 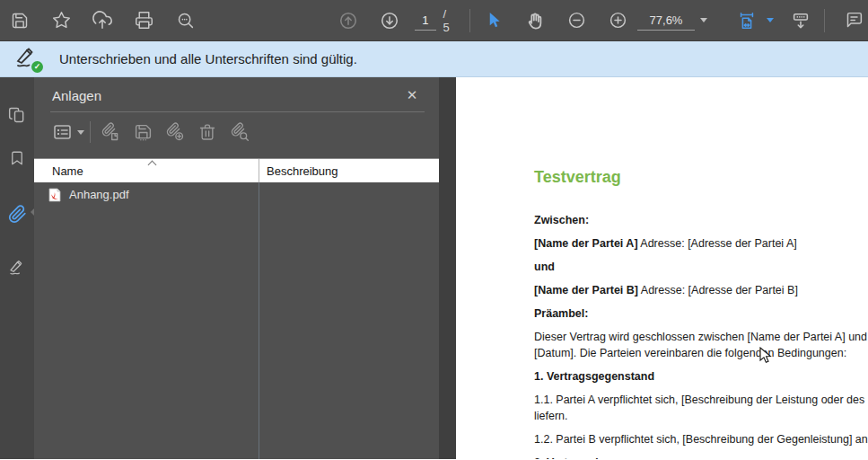 What do you see at coordinates (576, 21) in the screenshot?
I see `zoom-out-icon` at bounding box center [576, 21].